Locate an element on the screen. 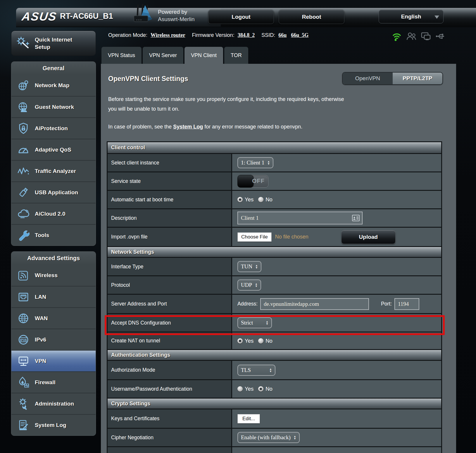 The image size is (476, 453). toggle-off-label: OFF is located at coordinates (258, 181).